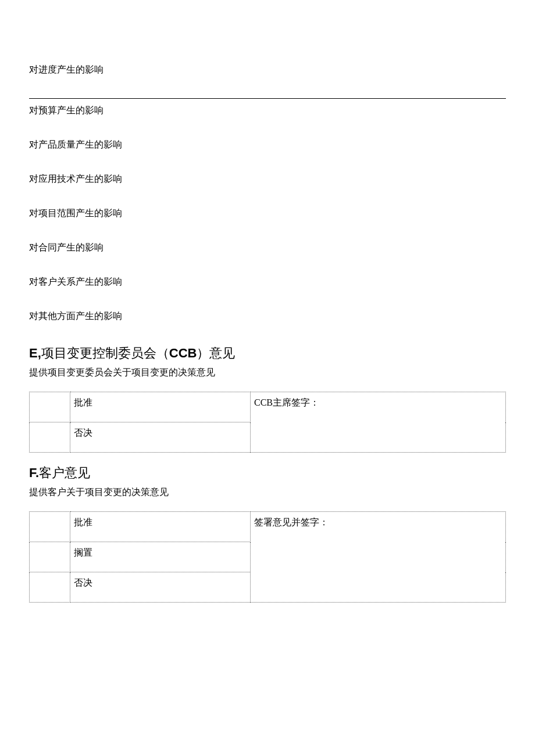  I want to click on section-f-title: 客户意见, so click(65, 473).